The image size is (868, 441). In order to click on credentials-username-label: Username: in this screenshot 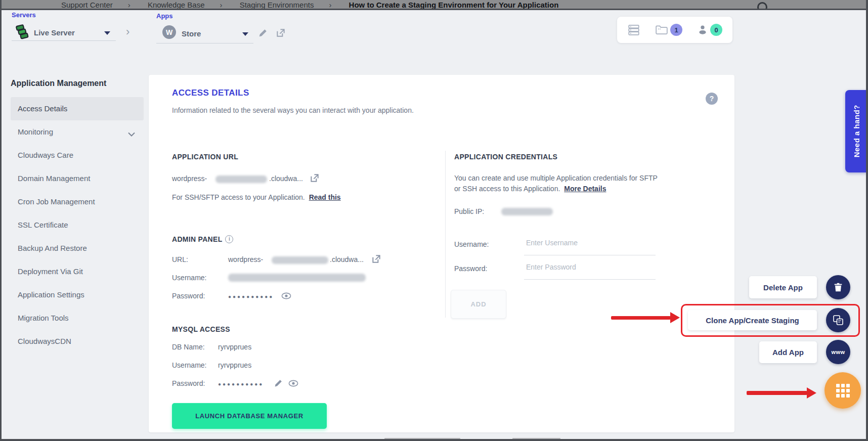, I will do `click(471, 244)`.